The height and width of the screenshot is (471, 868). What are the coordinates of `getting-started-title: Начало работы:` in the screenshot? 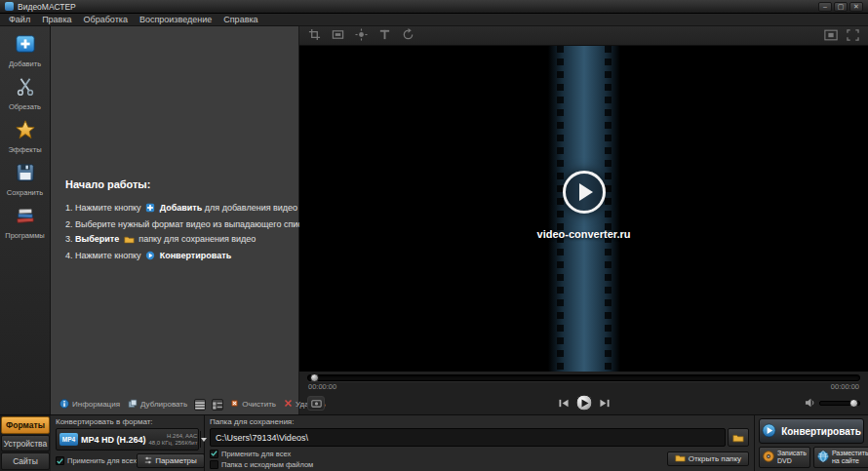 It's located at (188, 184).